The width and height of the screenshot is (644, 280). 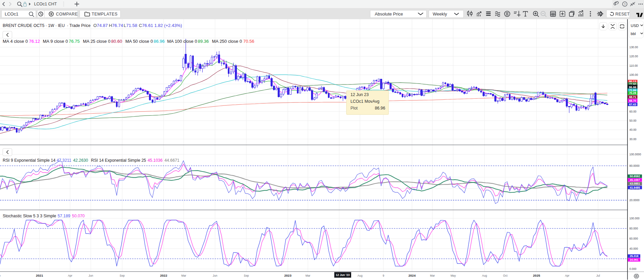 I want to click on svg-text: MA 9 close 0, so click(x=55, y=41).